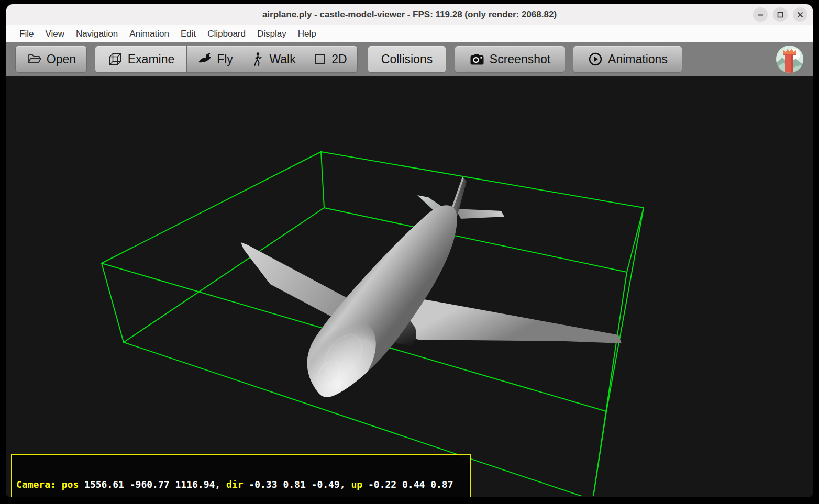  Describe the element at coordinates (149, 33) in the screenshot. I see `menu-animation: Animation` at that location.